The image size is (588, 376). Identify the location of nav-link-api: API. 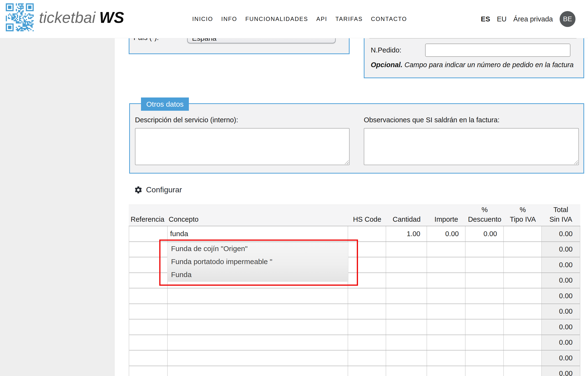
(322, 19).